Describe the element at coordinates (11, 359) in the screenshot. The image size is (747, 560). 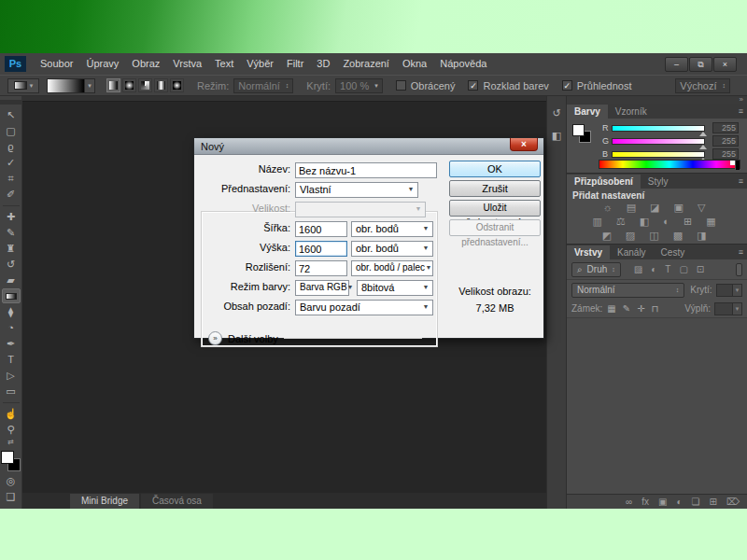
I see `type-tool: T` at that location.